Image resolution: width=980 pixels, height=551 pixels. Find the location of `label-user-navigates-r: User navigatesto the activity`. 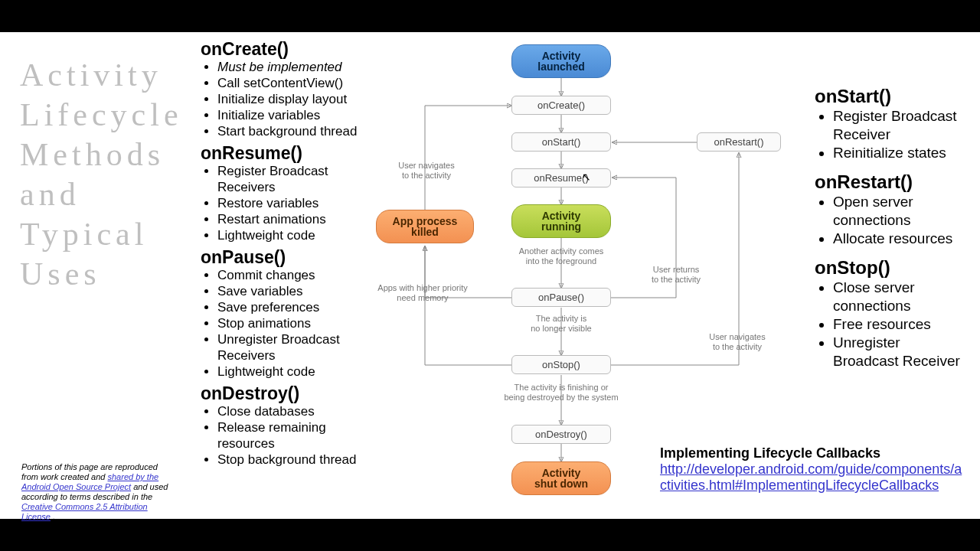

label-user-navigates-r: User navigatesto the activity is located at coordinates (737, 342).